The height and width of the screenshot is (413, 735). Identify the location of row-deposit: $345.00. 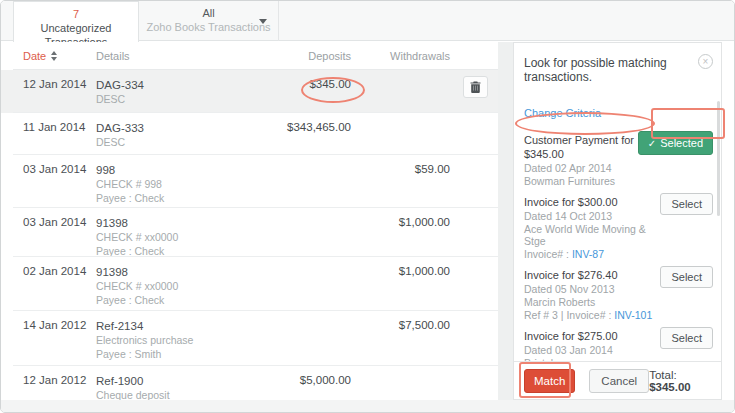
(295, 92).